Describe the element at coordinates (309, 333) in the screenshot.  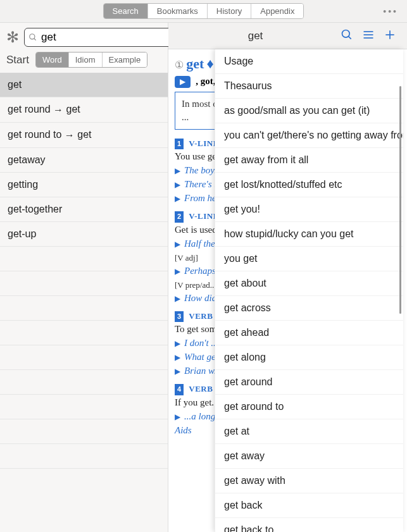
I see `dropdown-item: get ahead` at that location.